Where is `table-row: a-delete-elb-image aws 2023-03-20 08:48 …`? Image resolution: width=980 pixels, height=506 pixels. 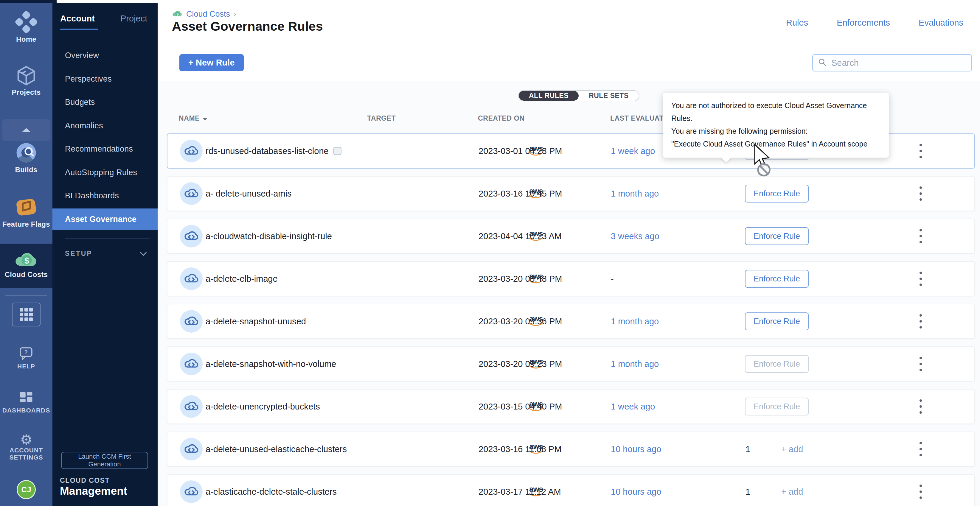
table-row: a-delete-elb-image aws 2023-03-20 08:48 … is located at coordinates (571, 279).